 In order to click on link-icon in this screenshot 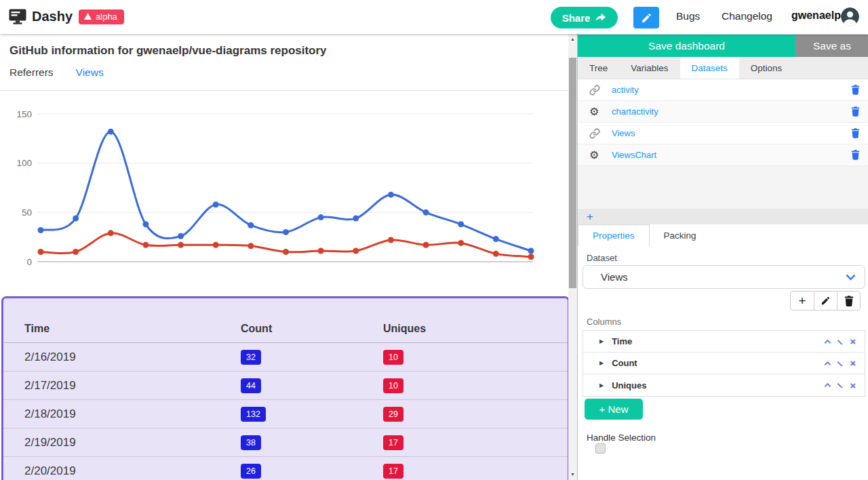, I will do `click(595, 90)`.